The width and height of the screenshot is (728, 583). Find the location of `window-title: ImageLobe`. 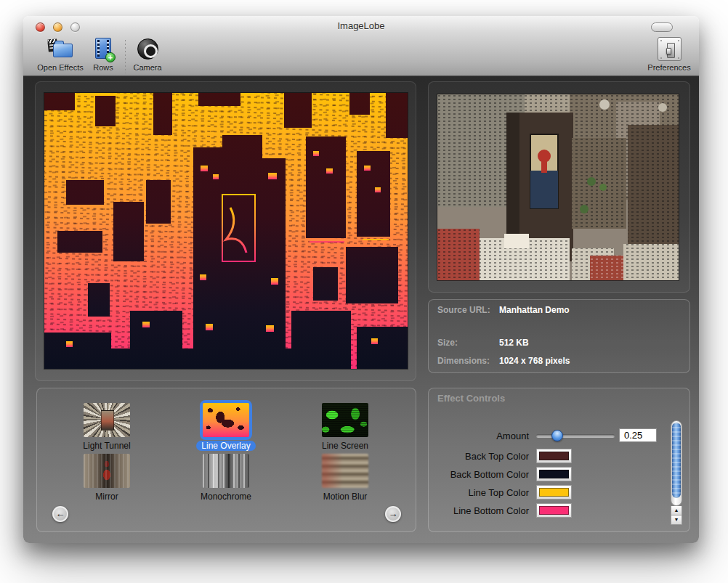

window-title: ImageLobe is located at coordinates (361, 26).